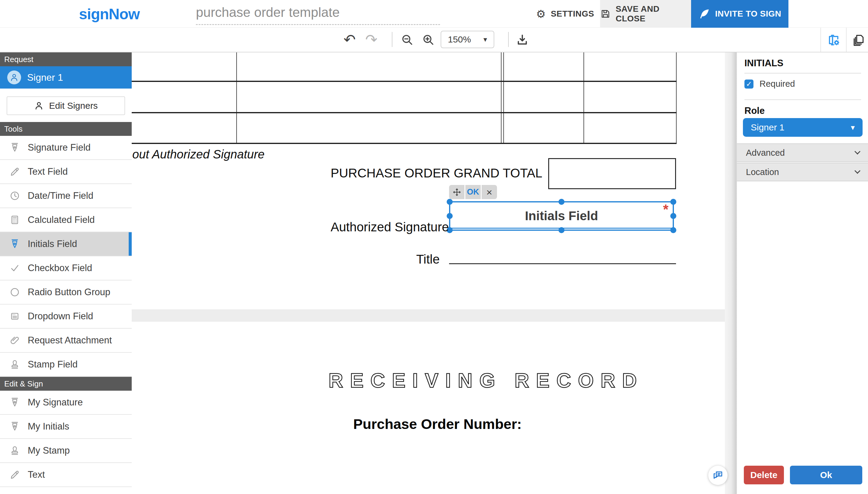 The width and height of the screenshot is (868, 494). Describe the element at coordinates (66, 148) in the screenshot. I see `sidebar-item-signature-field: Signature Field` at that location.